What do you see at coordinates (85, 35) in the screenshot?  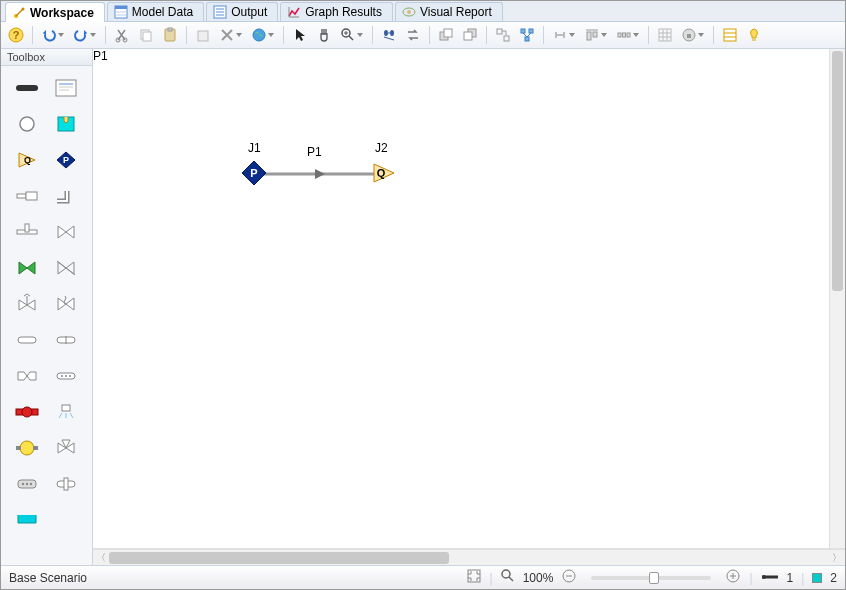 I see `redo-button` at bounding box center [85, 35].